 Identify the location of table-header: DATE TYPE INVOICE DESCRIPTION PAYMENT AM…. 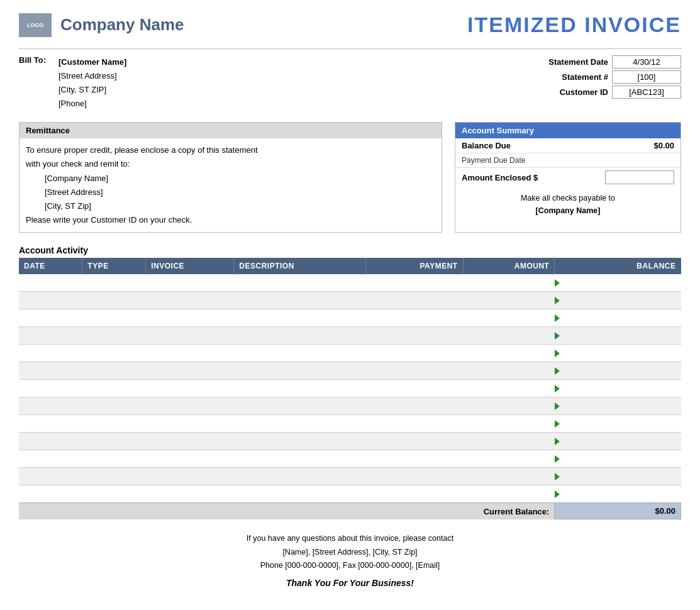
(350, 266).